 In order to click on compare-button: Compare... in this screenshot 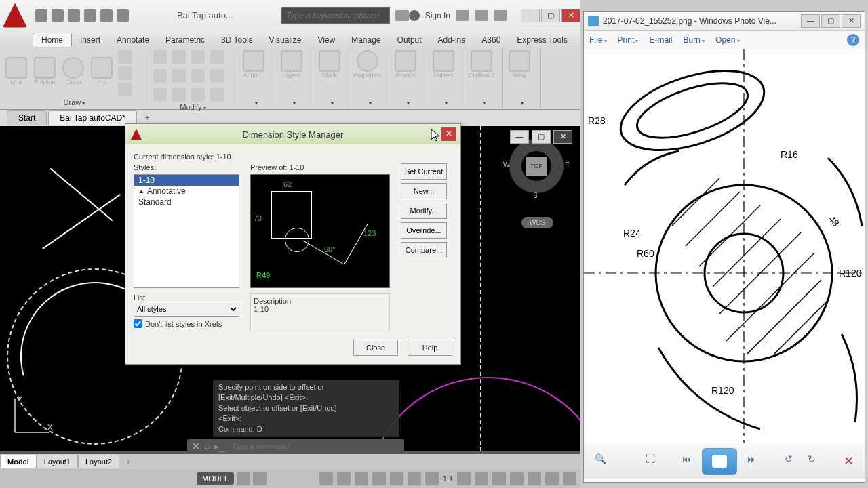, I will do `click(424, 250)`.